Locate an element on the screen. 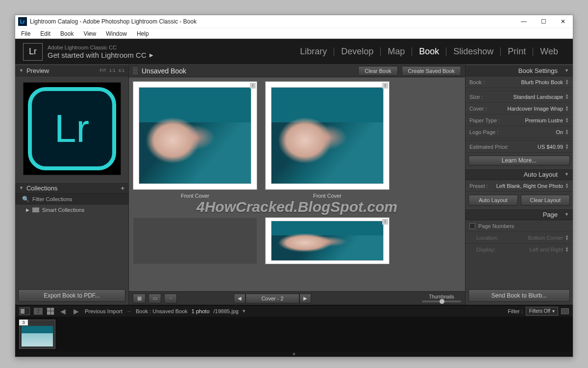 This screenshot has width=588, height=368. checkbox-icon is located at coordinates (472, 226).